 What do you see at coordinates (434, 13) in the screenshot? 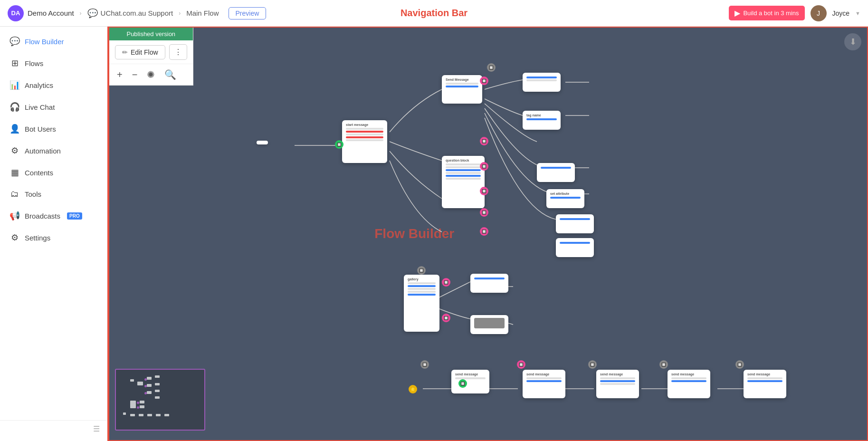
I see `navbar: DA Demo Account › 💬 UChat.com.au Support…` at bounding box center [434, 13].